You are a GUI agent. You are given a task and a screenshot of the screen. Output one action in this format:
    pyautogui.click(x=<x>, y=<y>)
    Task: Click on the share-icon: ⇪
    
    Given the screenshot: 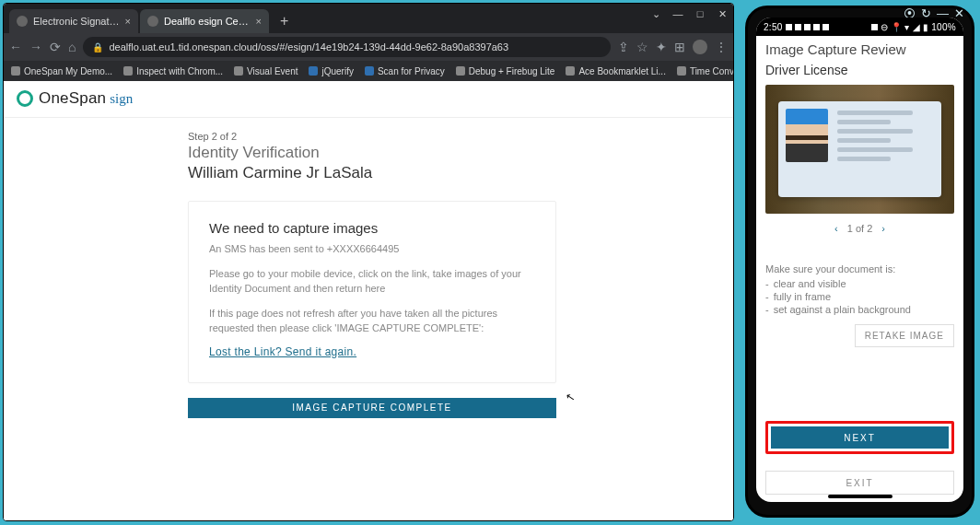 What is the action you would take?
    pyautogui.click(x=624, y=47)
    